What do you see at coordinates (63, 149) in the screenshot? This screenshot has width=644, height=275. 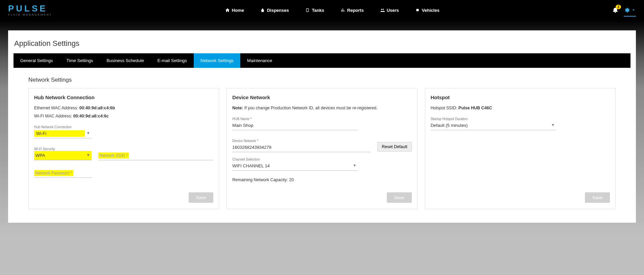 I see `wifi-security-label: Wi-Fi Security` at bounding box center [63, 149].